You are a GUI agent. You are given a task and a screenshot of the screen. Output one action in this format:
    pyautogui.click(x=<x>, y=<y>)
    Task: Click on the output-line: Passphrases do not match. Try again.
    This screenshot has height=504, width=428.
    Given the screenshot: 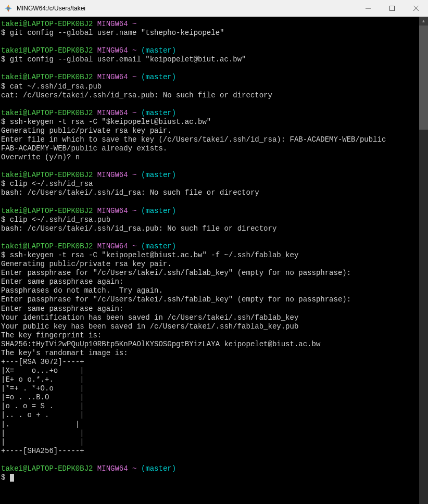 What is the action you would take?
    pyautogui.click(x=209, y=291)
    